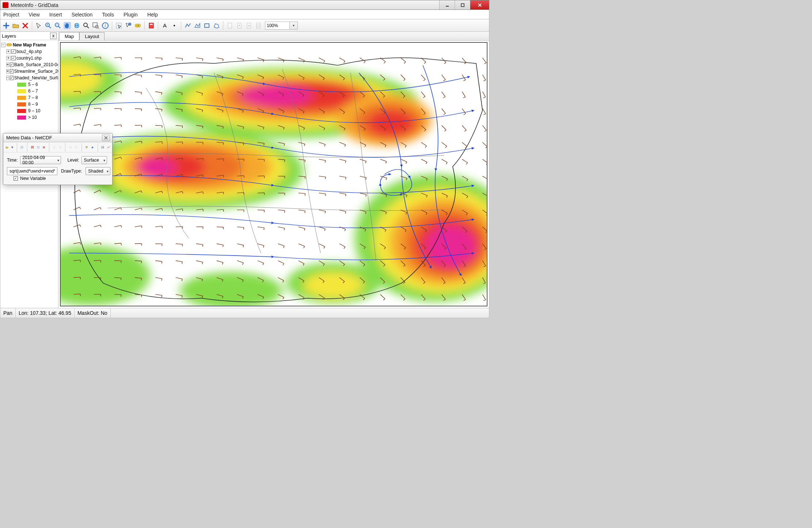  What do you see at coordinates (7, 147) in the screenshot?
I see `open-folder-icon` at bounding box center [7, 147].